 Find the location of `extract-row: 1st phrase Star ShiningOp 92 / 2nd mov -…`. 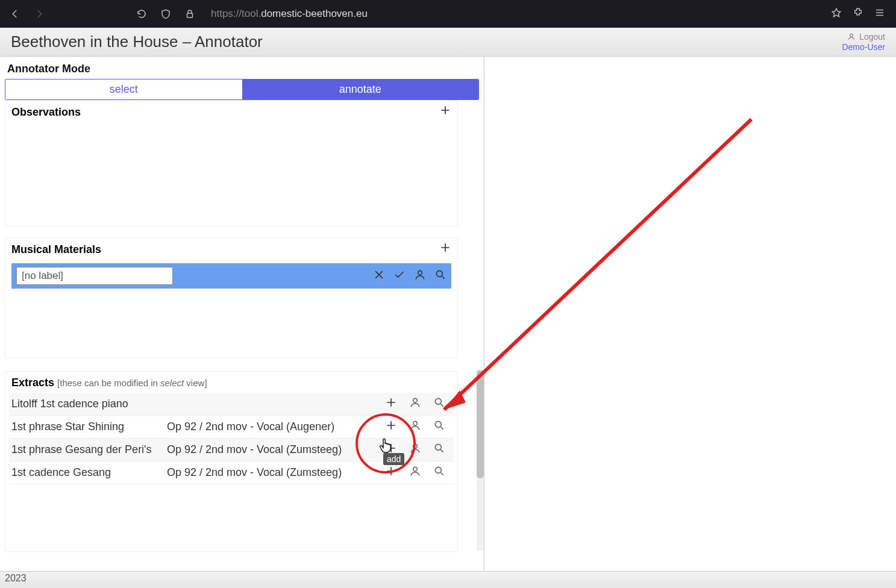

extract-row: 1st phrase Star ShiningOp 92 / 2nd mov -… is located at coordinates (231, 427).